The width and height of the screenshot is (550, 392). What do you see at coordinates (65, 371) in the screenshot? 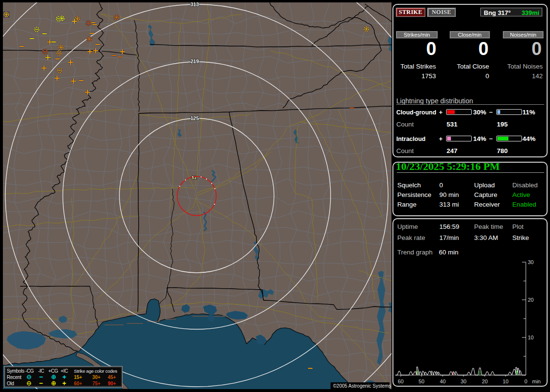
I see `svg-text: +IC` at bounding box center [65, 371].